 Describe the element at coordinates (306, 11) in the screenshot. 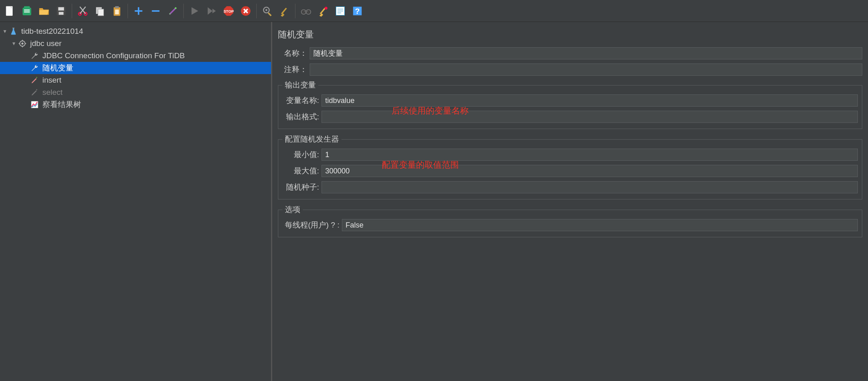

I see `binoculars-icon` at that location.